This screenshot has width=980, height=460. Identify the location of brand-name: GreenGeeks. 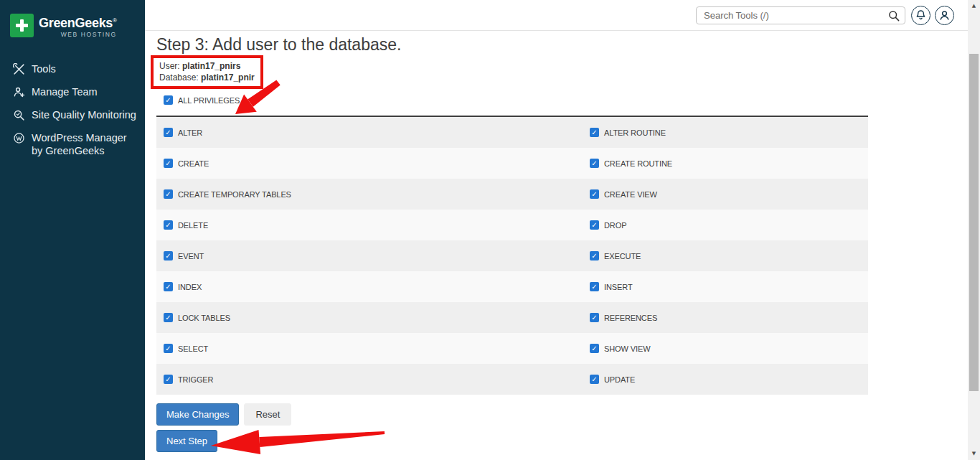
(76, 23).